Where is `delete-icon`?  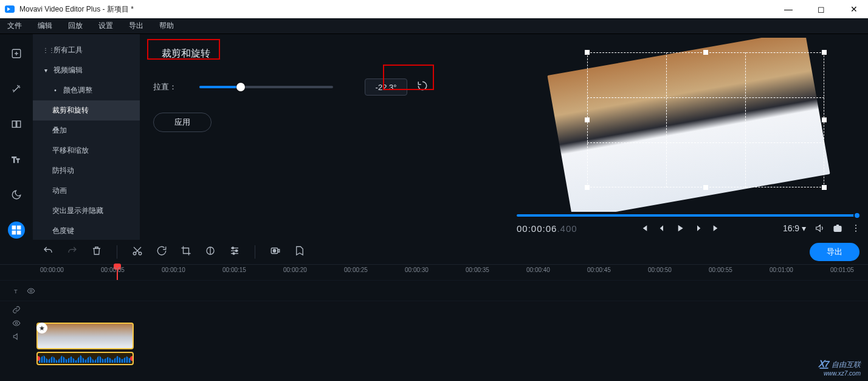 delete-icon is located at coordinates (97, 252).